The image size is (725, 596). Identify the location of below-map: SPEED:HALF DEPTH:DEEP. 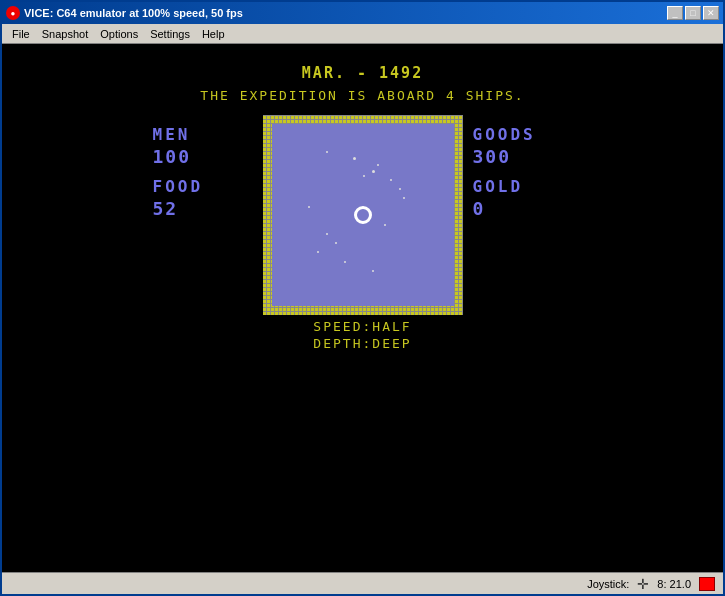
(362, 335).